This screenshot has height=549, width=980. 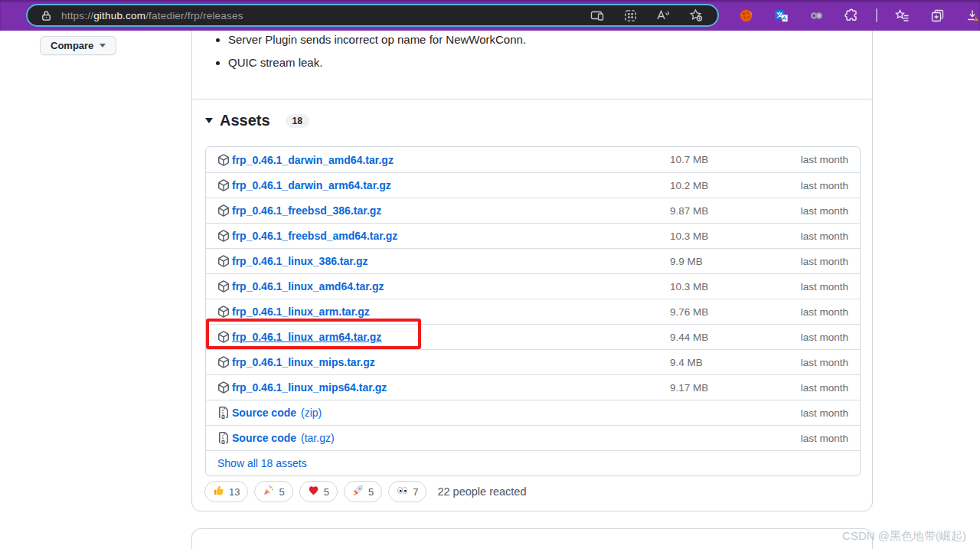 I want to click on asset-link: frp_0.46.1_freebsd_386.tar.gz, so click(x=306, y=211).